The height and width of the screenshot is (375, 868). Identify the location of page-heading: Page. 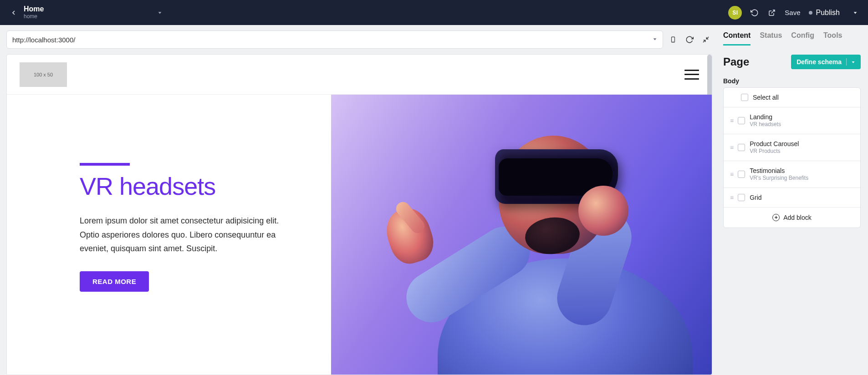
(736, 62).